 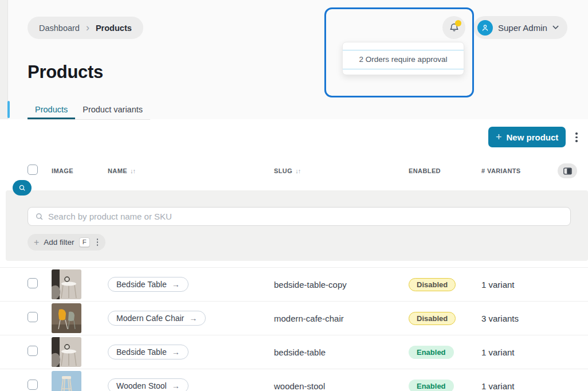 What do you see at coordinates (294, 352) in the screenshot?
I see `table-row: Bedside Table→ bedside-table Enabled 1 v…` at bounding box center [294, 352].